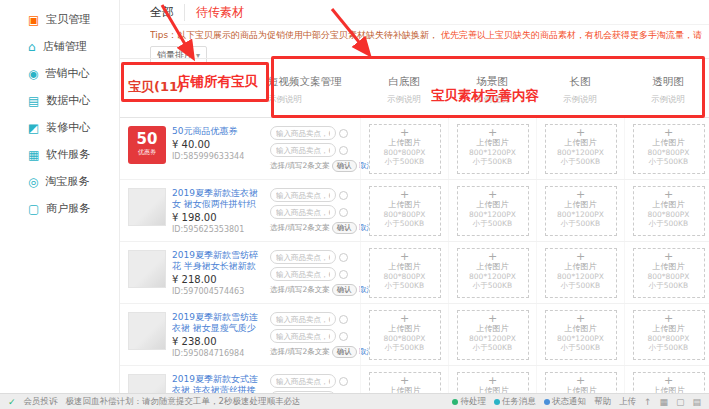 The width and height of the screenshot is (709, 409). What do you see at coordinates (404, 82) in the screenshot?
I see `column-header-label: 白底图` at bounding box center [404, 82].